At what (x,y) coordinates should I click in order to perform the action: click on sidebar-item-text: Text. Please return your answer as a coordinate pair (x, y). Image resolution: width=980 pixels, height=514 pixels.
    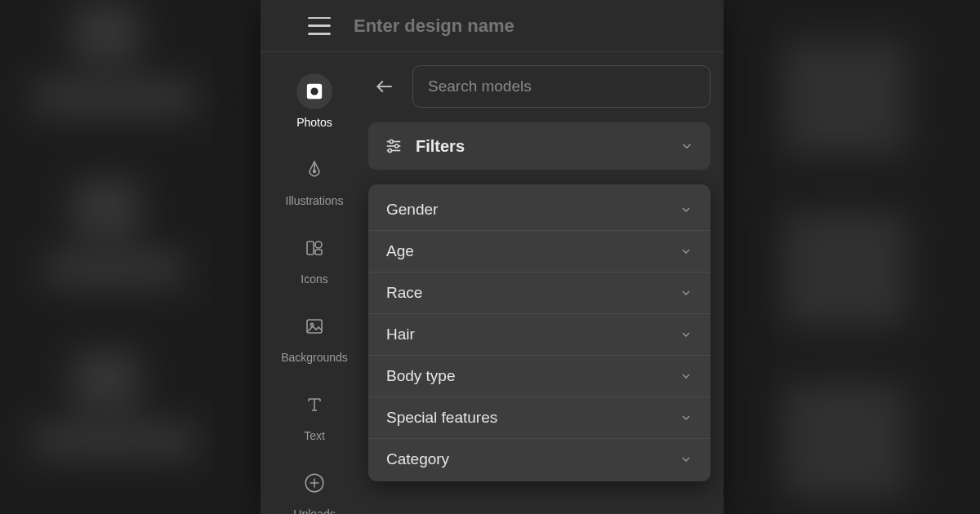
    Looking at the image, I should click on (314, 415).